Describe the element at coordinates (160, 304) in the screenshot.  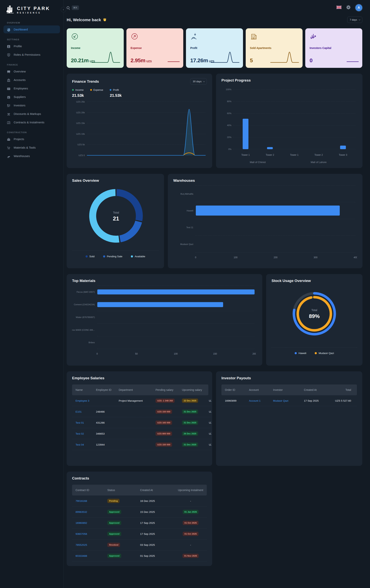
I see `h-bar` at that location.